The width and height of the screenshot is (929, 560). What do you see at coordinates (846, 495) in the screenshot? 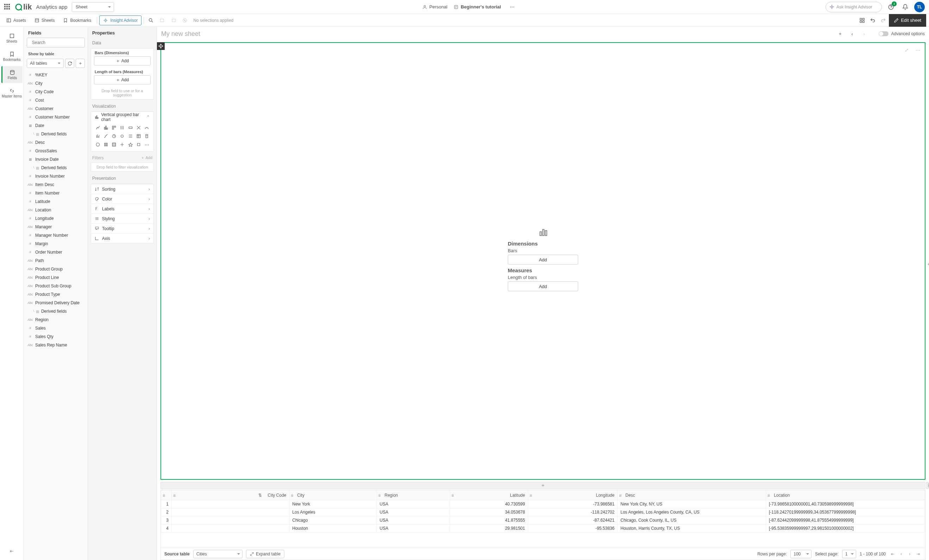
I see `column-header: ≡Location` at bounding box center [846, 495].